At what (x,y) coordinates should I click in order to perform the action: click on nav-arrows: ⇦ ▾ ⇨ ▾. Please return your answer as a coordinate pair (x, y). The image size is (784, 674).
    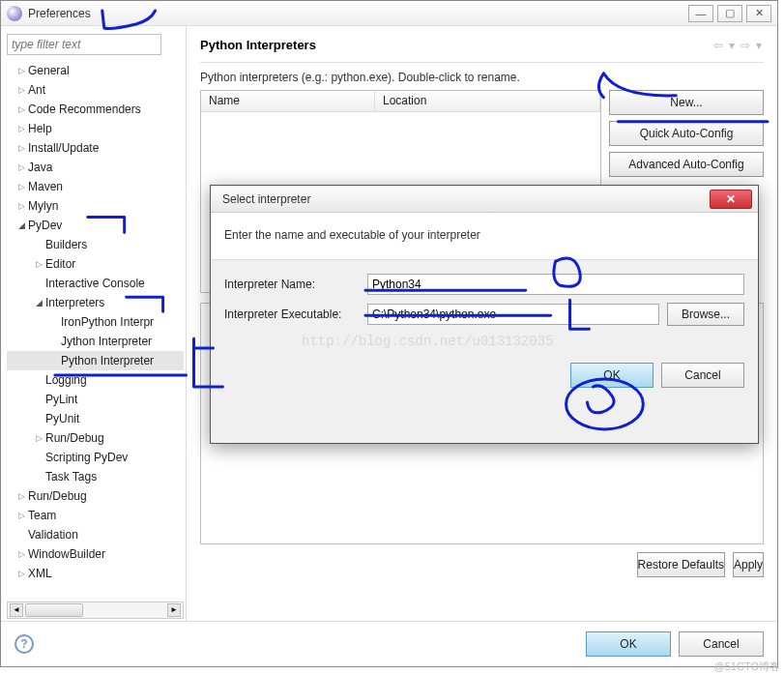
    Looking at the image, I should click on (738, 45).